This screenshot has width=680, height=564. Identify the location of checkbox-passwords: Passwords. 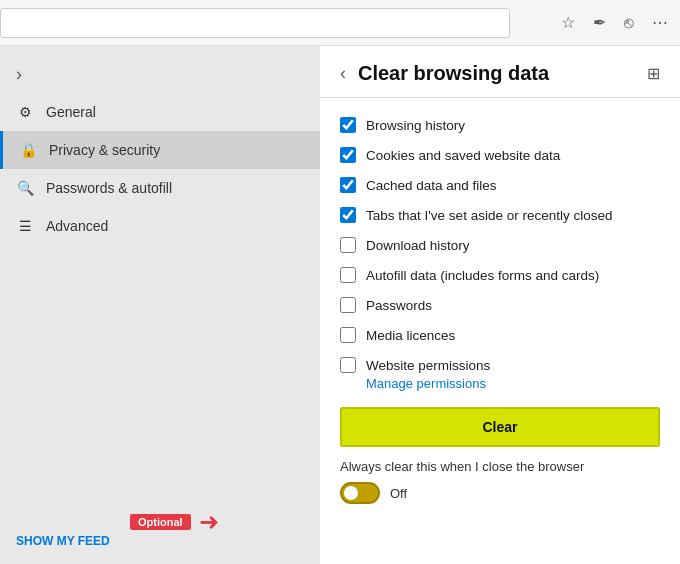
(500, 305).